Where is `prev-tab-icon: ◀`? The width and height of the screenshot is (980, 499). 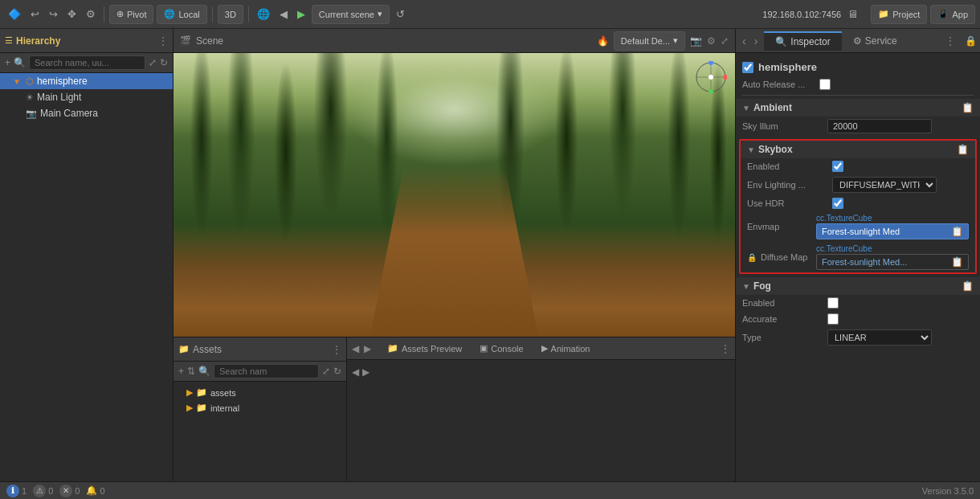 prev-tab-icon: ◀ is located at coordinates (355, 349).